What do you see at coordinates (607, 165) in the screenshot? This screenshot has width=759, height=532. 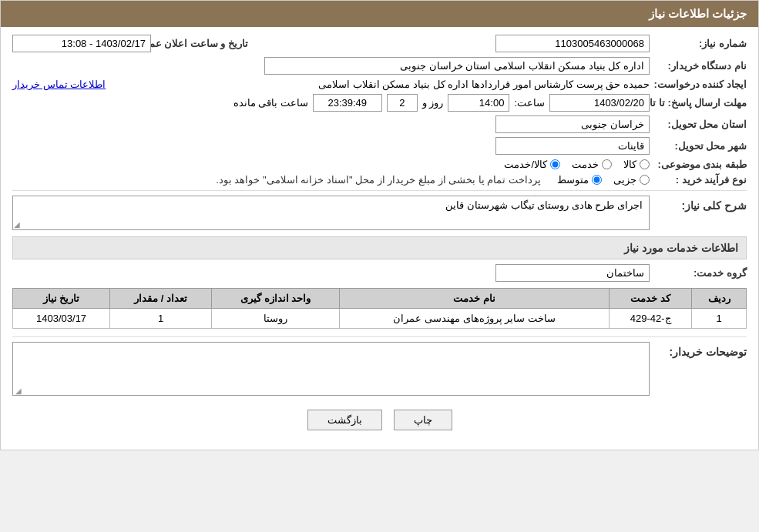 I see `category-khadamat-radio` at bounding box center [607, 165].